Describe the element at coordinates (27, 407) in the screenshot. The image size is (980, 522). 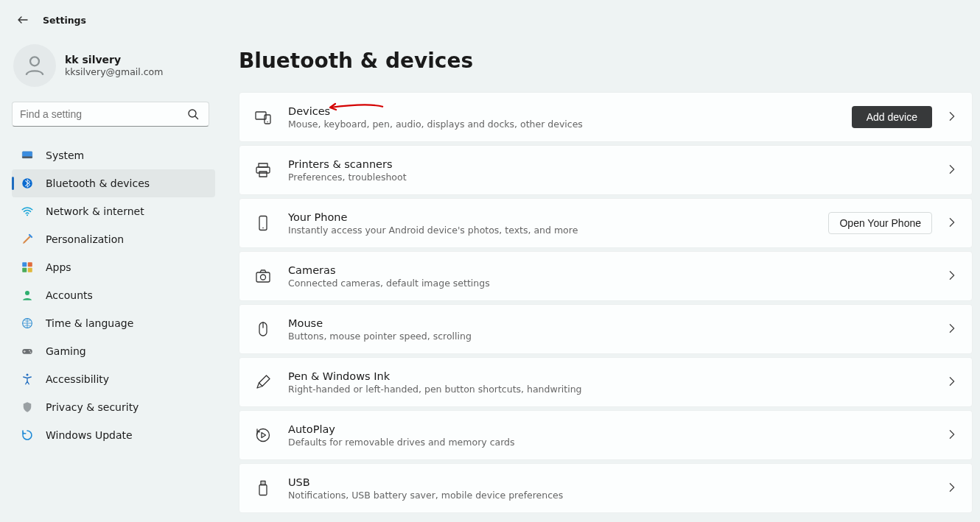
I see `shield-icon` at that location.